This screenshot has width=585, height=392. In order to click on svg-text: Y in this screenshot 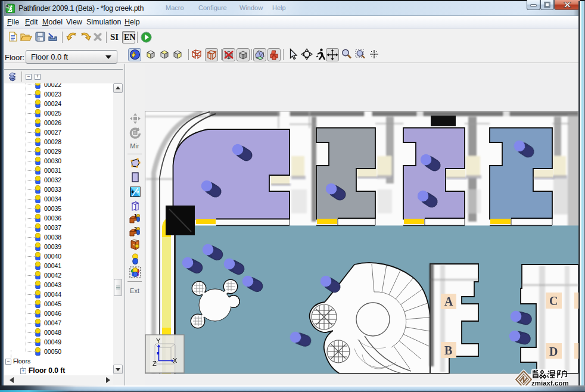, I will do `click(158, 341)`.